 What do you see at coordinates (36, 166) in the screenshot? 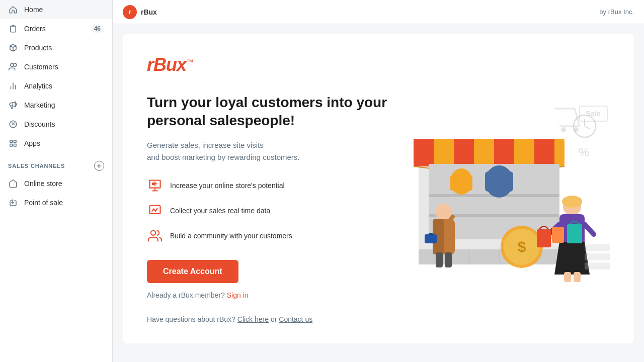
I see `sales-channels-label: SALES CHANNELS` at bounding box center [36, 166].